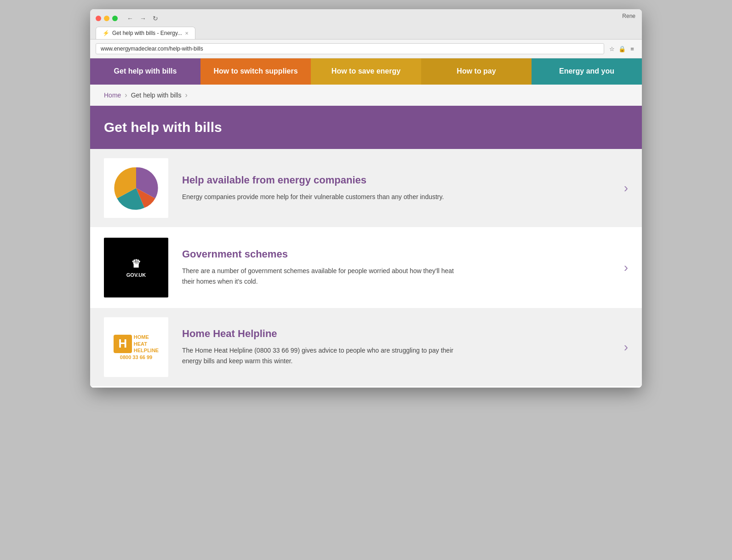 Image resolution: width=732 pixels, height=560 pixels. What do you see at coordinates (366, 72) in the screenshot?
I see `nav-item-save: How to save energy` at bounding box center [366, 72].